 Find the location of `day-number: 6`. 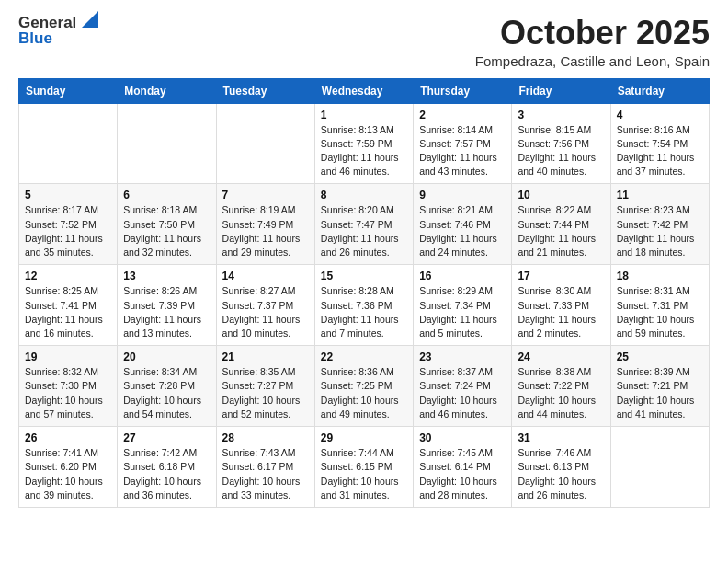

day-number: 6 is located at coordinates (166, 195).